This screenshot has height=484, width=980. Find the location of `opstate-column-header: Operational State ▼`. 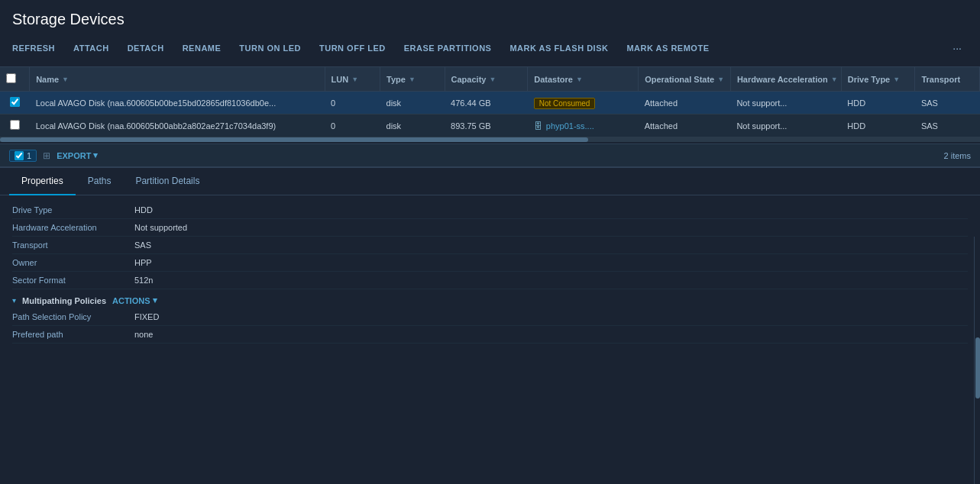

opstate-column-header: Operational State ▼ is located at coordinates (684, 79).